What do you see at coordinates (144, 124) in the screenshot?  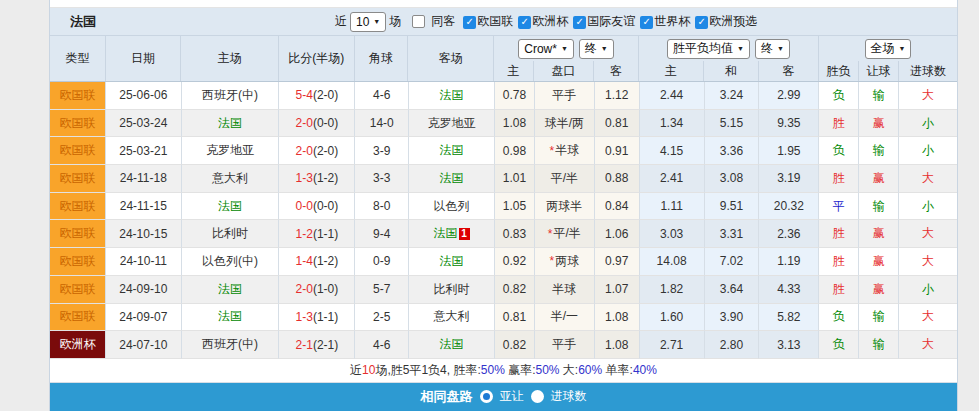 I see `match-date-cell: 25-03-24` at bounding box center [144, 124].